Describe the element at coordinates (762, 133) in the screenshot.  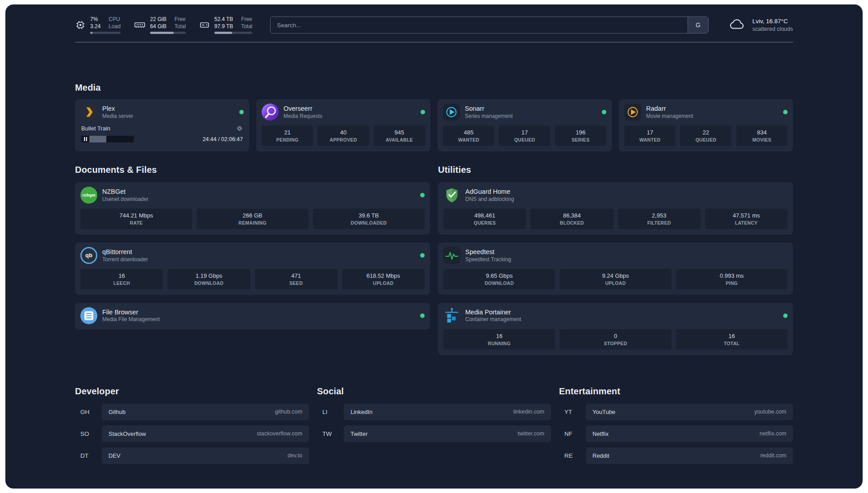
I see `stat-value: 834` at that location.